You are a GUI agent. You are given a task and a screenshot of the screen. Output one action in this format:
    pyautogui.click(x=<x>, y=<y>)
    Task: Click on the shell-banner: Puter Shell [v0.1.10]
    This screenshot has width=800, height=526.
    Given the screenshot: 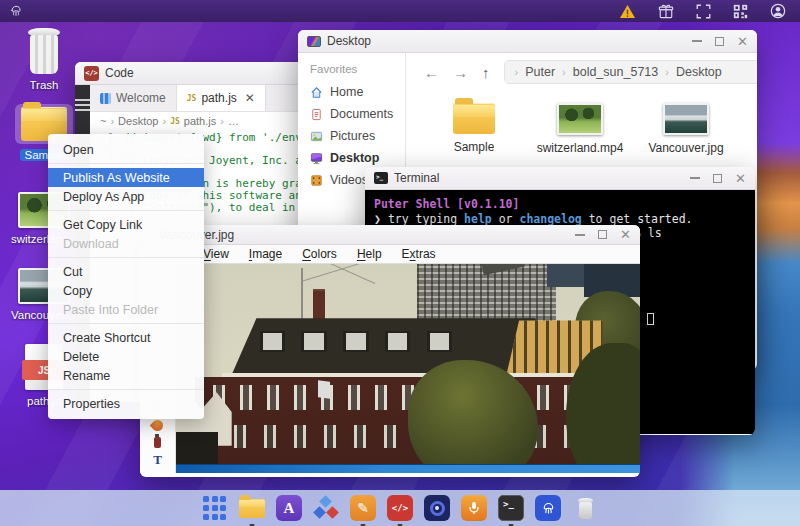 What is the action you would take?
    pyautogui.click(x=560, y=204)
    